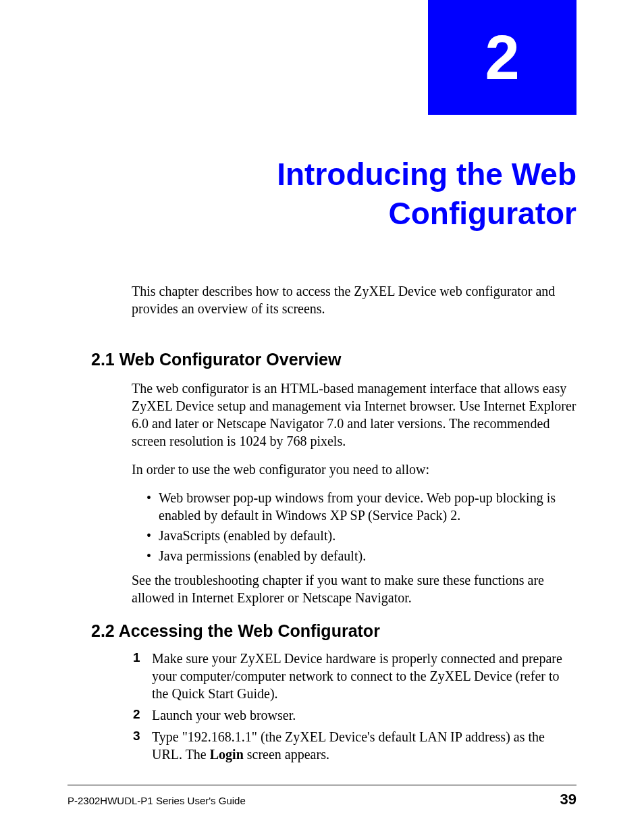 The image size is (644, 834). I want to click on section-2-1-bullets: Web browser pop-up windows from your dev…, so click(362, 527).